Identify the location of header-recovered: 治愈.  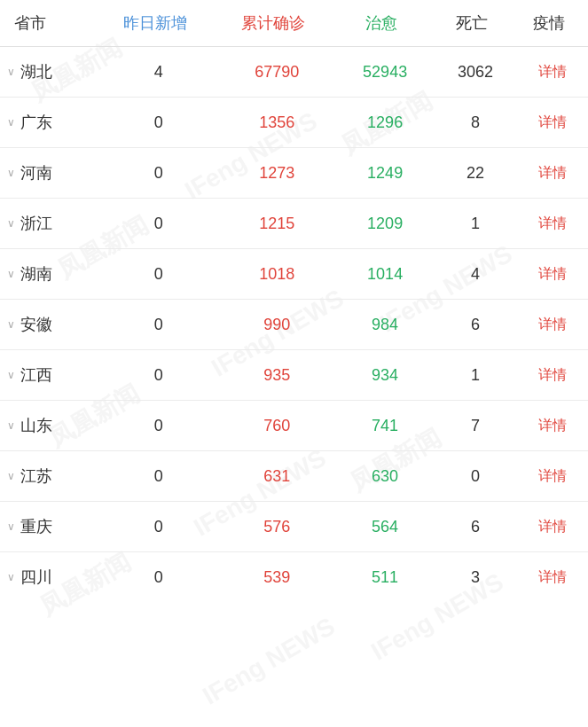
(385, 23).